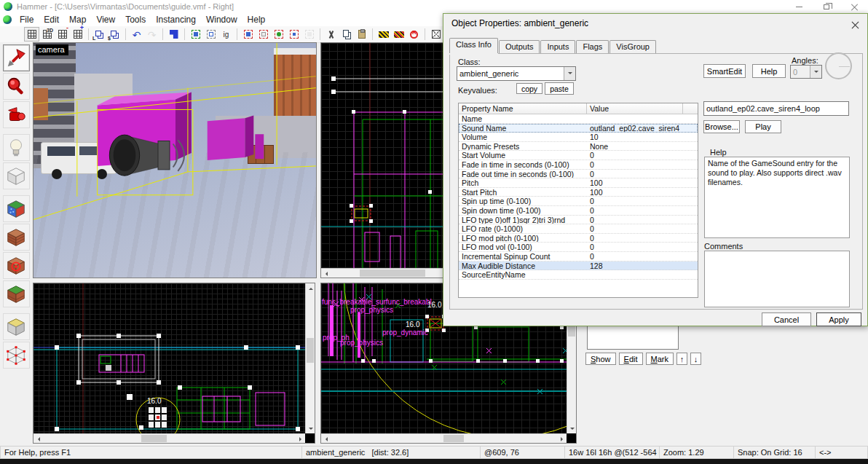 The image size is (868, 464). Describe the element at coordinates (763, 127) in the screenshot. I see `play-button: Play` at that location.